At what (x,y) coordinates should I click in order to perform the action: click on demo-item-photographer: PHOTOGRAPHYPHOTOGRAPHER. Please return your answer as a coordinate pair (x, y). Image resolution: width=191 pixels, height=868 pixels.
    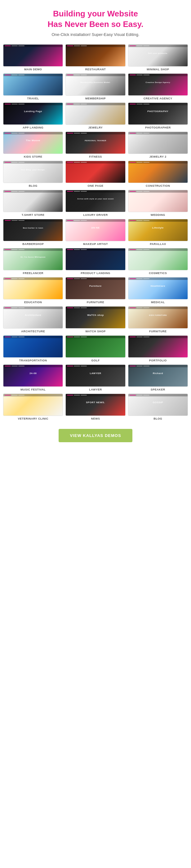
    Looking at the image, I should click on (158, 116).